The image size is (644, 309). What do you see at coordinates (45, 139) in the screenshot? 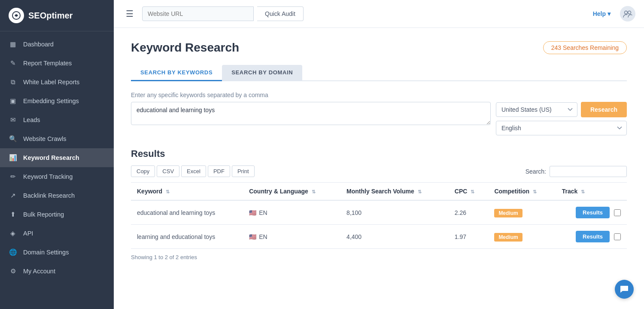
I see `nav-label-website-crawls: Website Crawls` at bounding box center [45, 139].